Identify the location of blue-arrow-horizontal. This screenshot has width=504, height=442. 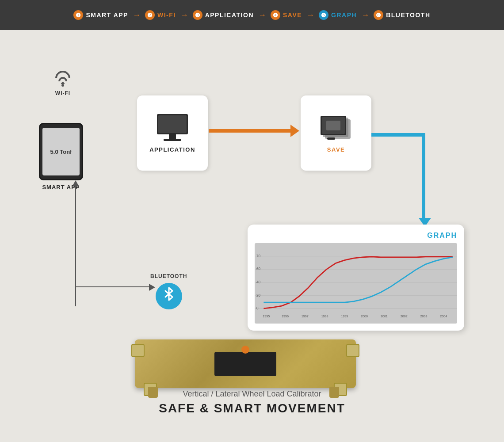
(398, 135).